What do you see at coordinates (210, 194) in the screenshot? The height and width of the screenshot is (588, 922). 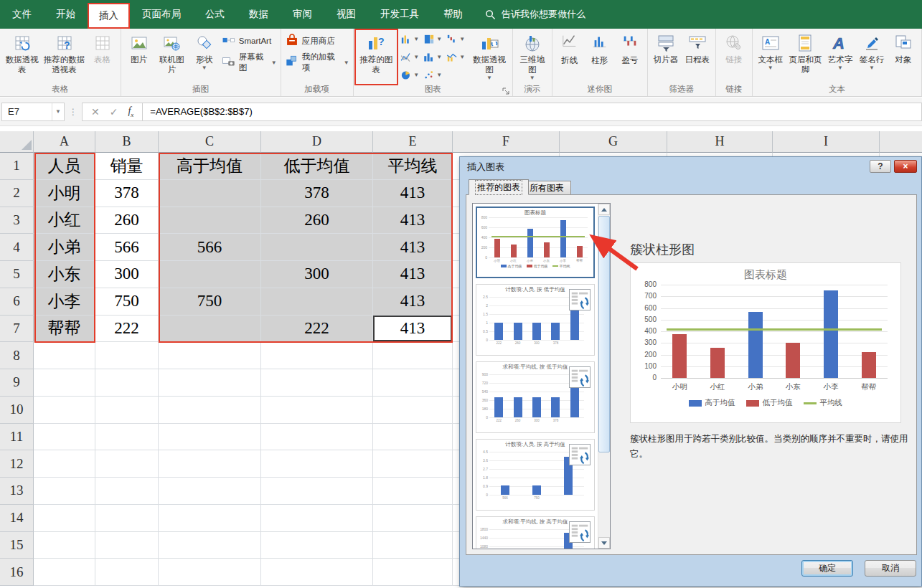 I see `cell-C2` at bounding box center [210, 194].